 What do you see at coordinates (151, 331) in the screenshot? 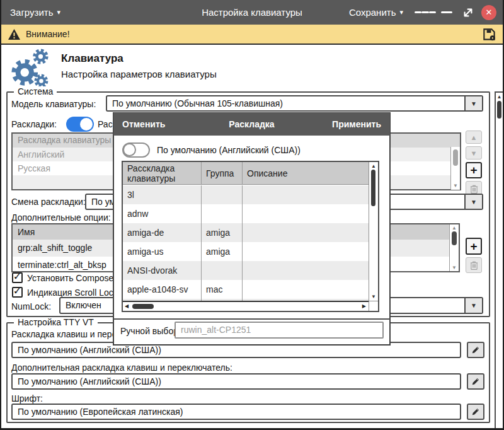
I see `manual-select-label: Ручной выбор:` at bounding box center [151, 331].